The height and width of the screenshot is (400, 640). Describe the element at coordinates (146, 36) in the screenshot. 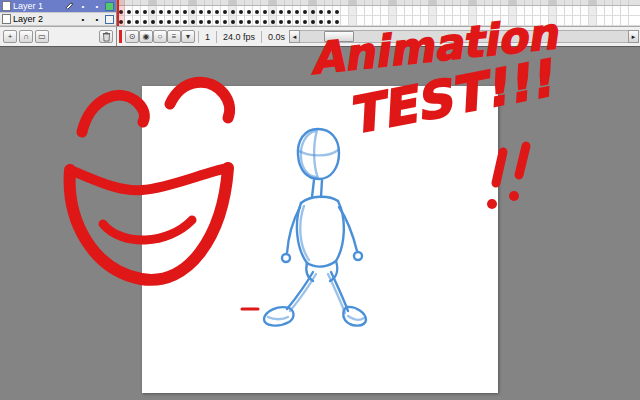

I see `onion-skin-button: ◉` at that location.